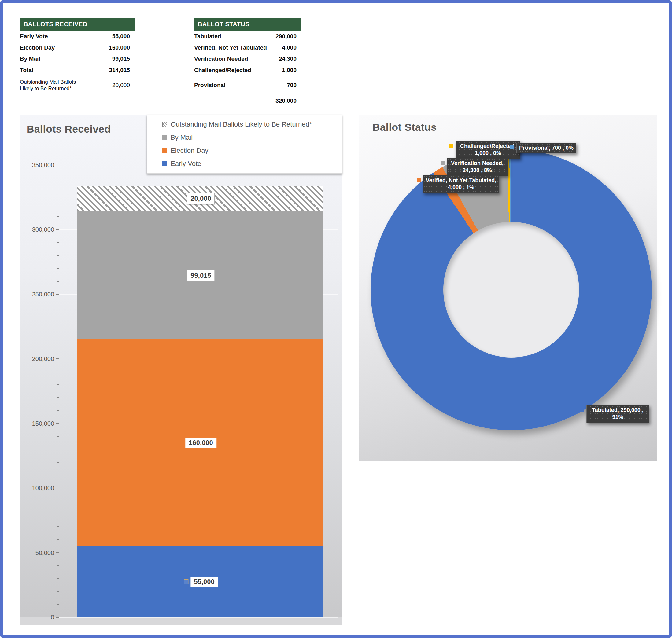  What do you see at coordinates (291, 48) in the screenshot?
I see `row-value: 4,000` at bounding box center [291, 48].